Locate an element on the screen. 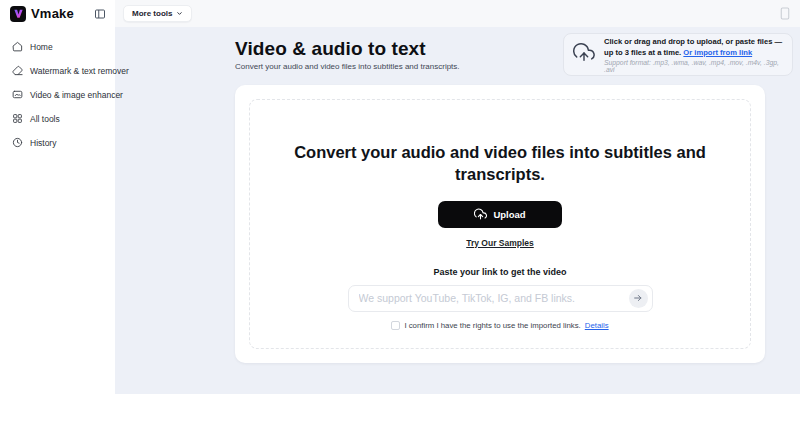  upload-button: Upload is located at coordinates (500, 214).